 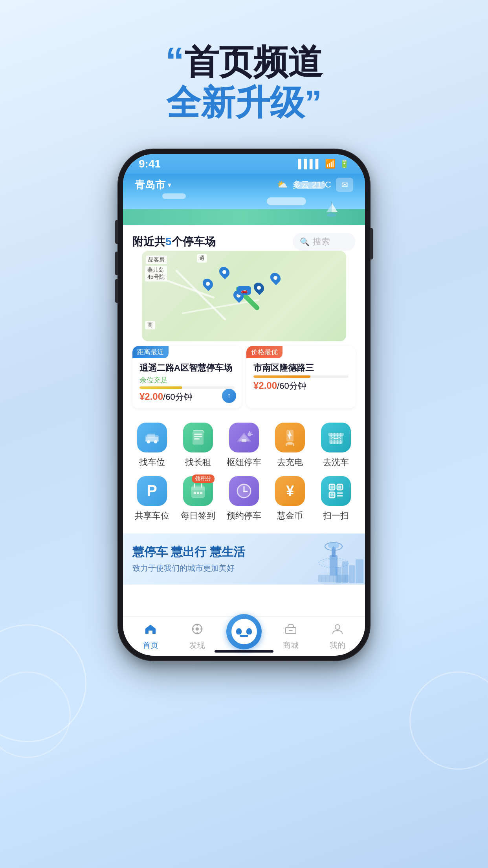 I want to click on service-label-car-wash: 去洗车, so click(x=336, y=462).